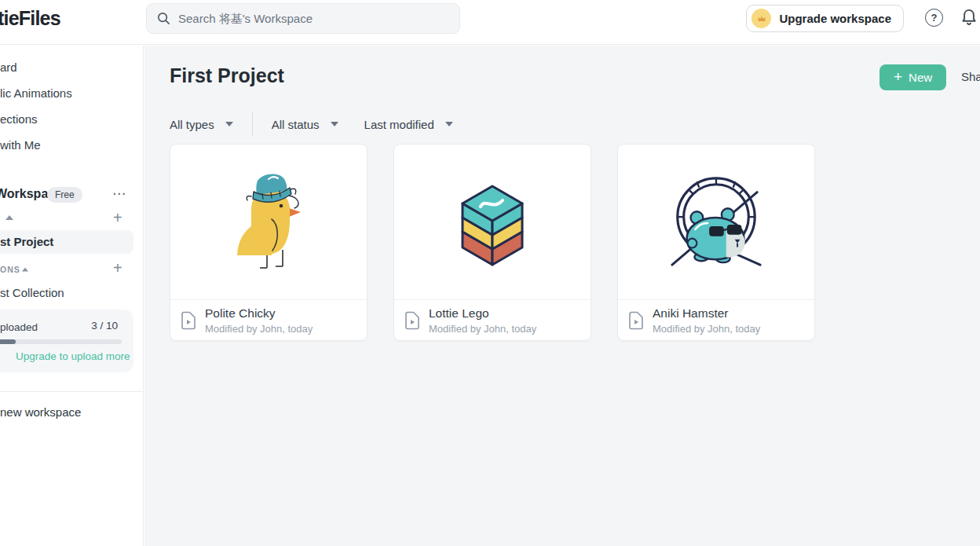 The image size is (980, 546). I want to click on create-workspace-item: new workspace, so click(41, 412).